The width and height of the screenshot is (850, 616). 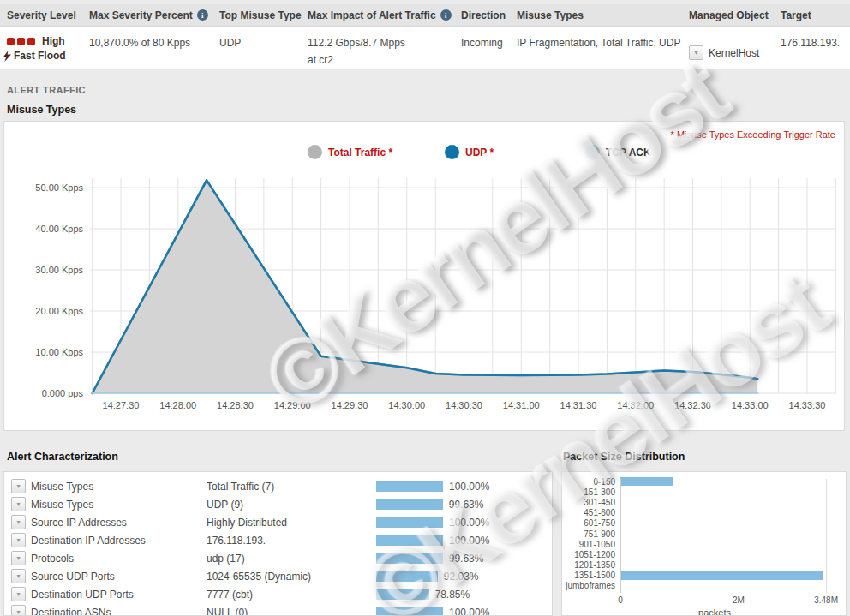 I want to click on svg-text: 14:31:30, so click(x=579, y=405).